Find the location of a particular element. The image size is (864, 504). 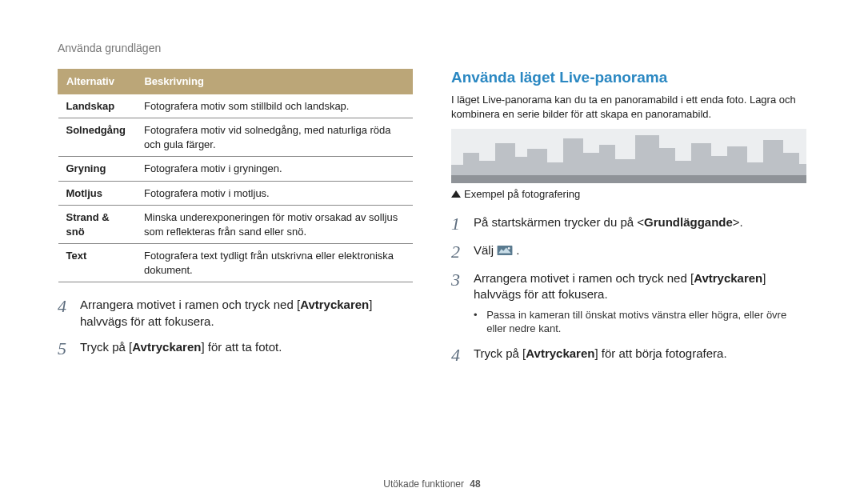

step-2: 2 Välj . is located at coordinates (629, 251).